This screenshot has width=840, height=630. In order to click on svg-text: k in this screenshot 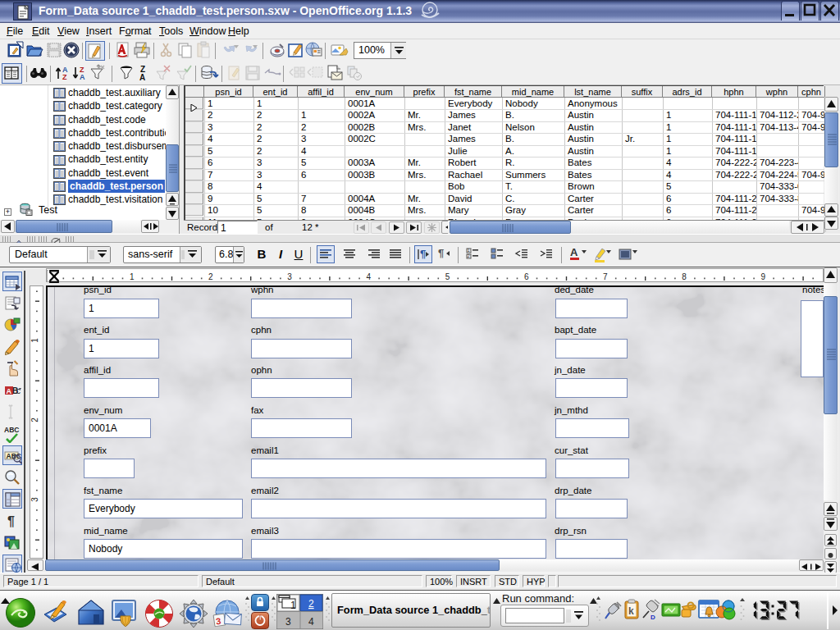, I will do `click(632, 611)`.